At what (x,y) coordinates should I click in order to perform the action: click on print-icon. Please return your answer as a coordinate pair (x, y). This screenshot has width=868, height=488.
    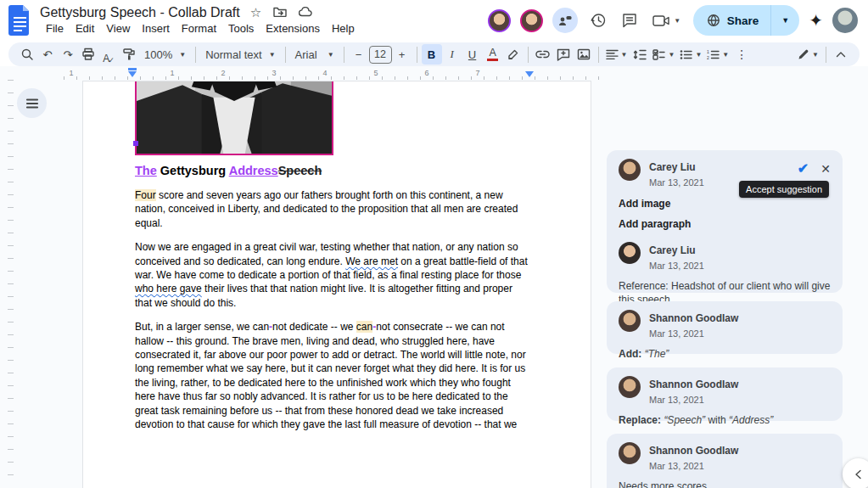
    Looking at the image, I should click on (88, 54).